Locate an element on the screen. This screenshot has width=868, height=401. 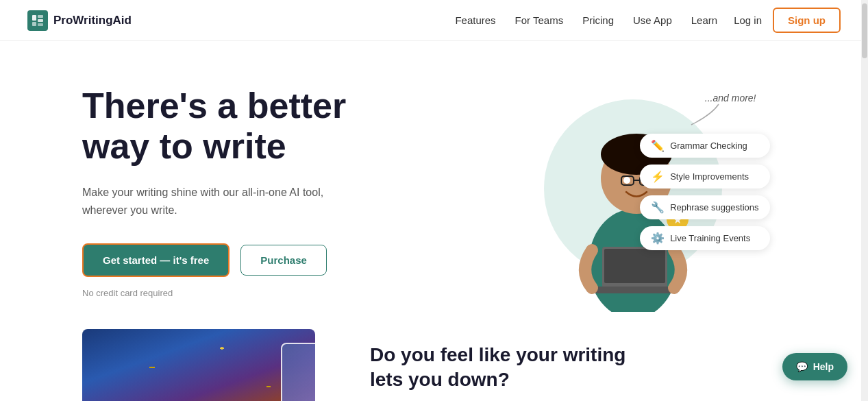
nav-features: Features is located at coordinates (475, 21).